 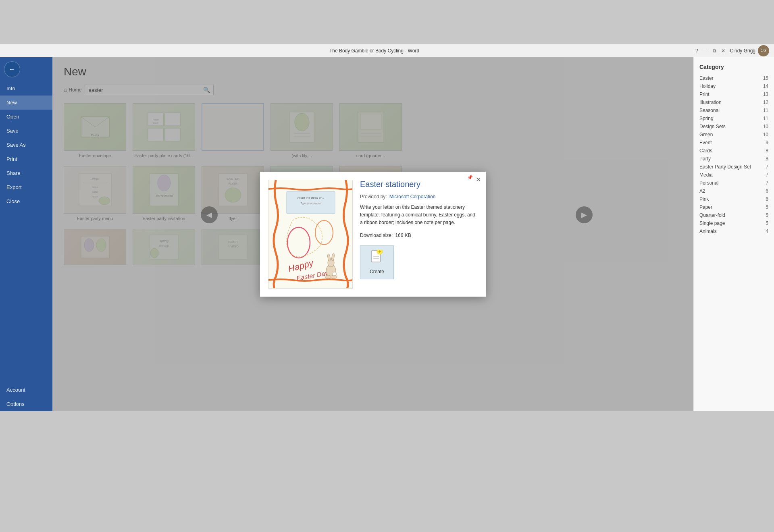 What do you see at coordinates (403, 235) in the screenshot?
I see `download-size: 166 KB` at bounding box center [403, 235].